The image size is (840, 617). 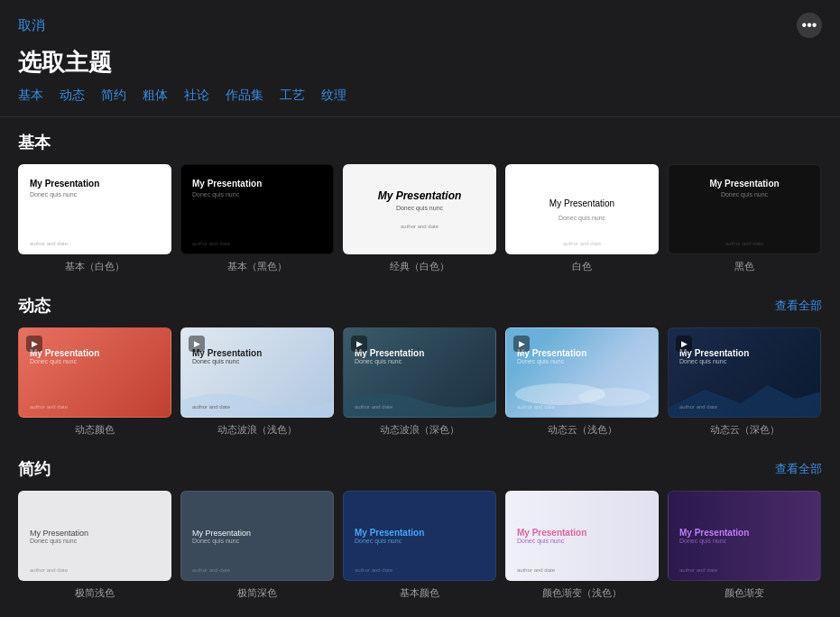 What do you see at coordinates (582, 267) in the screenshot?
I see `theme-label-pure-white: 白色` at bounding box center [582, 267].